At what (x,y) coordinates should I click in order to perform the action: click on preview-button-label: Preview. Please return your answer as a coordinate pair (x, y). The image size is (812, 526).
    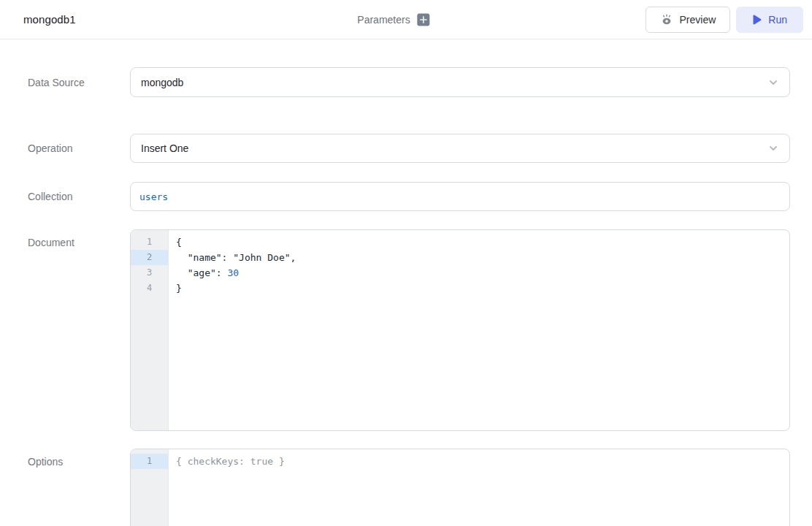
    Looking at the image, I should click on (698, 20).